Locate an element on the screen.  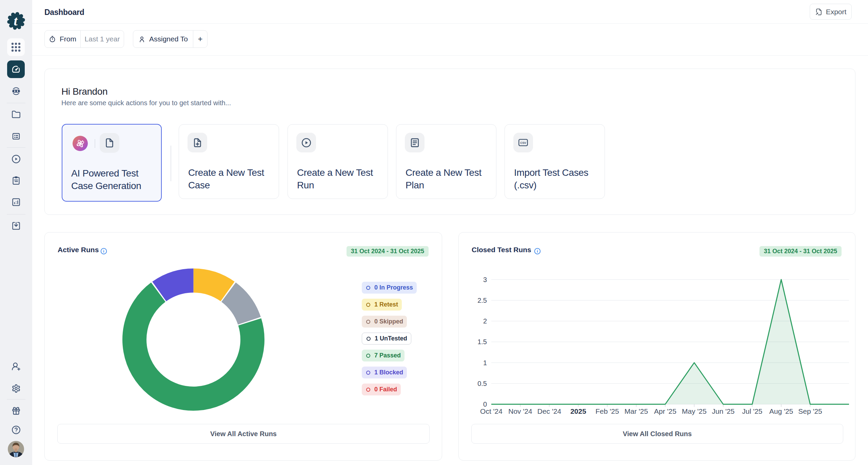
svg-text: May '25 is located at coordinates (694, 411).